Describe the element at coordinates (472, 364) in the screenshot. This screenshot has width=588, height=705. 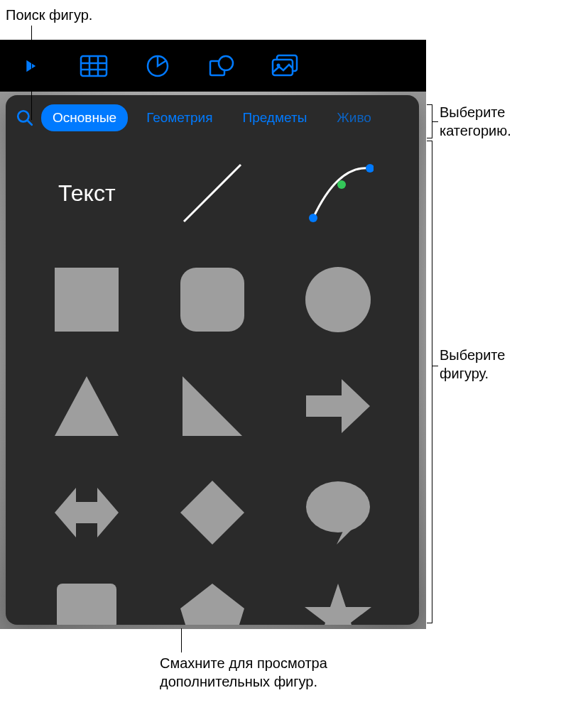
I see `callout-shape: Выберите фигуру.` at that location.